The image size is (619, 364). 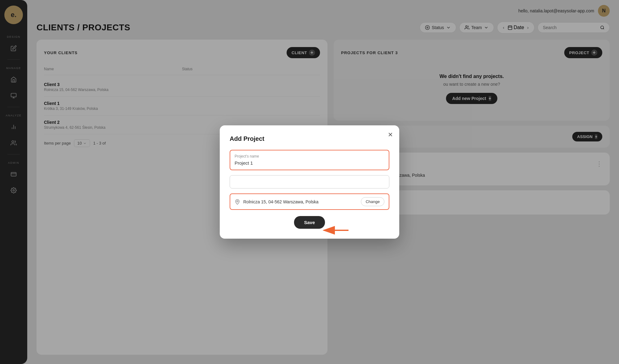 What do you see at coordinates (237, 202) in the screenshot?
I see `location-icon-modal` at bounding box center [237, 202].